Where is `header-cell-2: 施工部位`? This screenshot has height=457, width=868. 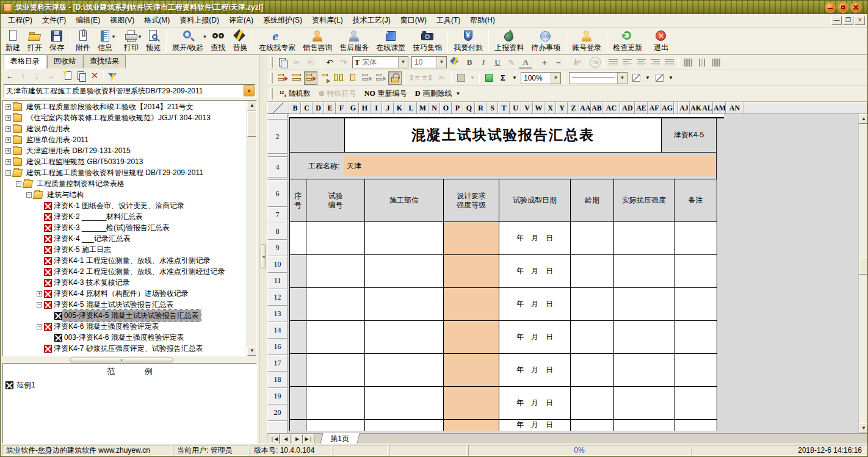
header-cell-2: 施工部位 is located at coordinates (404, 201).